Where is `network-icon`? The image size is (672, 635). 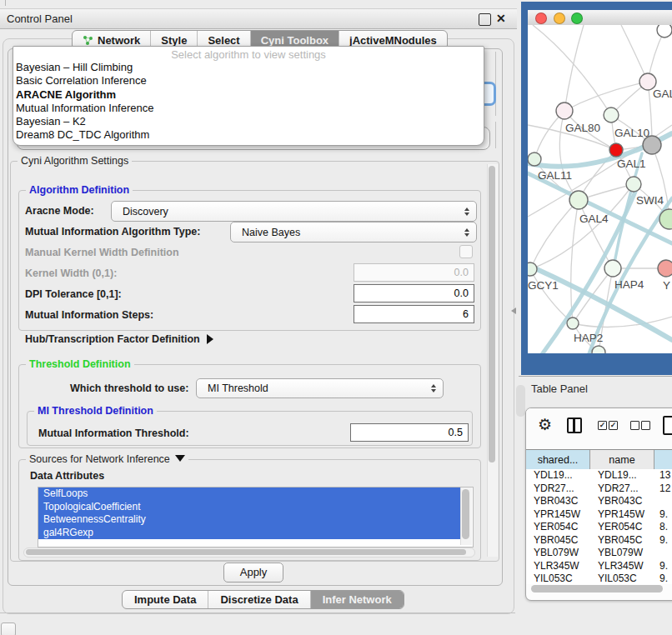 network-icon is located at coordinates (88, 40).